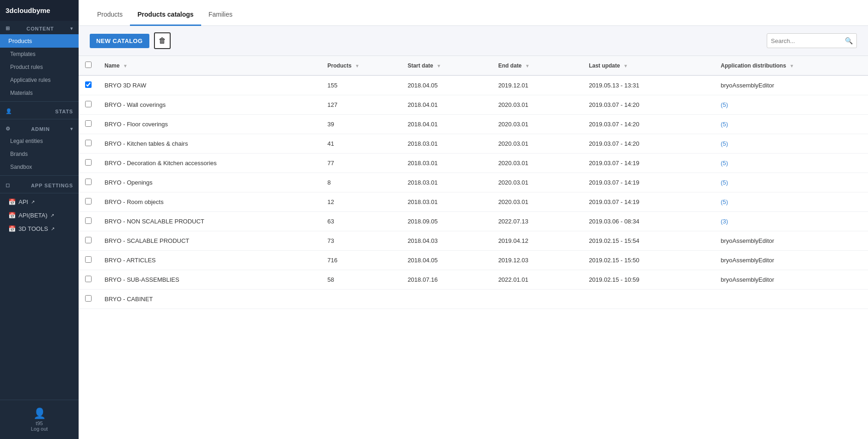 The image size is (868, 439). I want to click on row-last-update-2: 2019.03.07 - 14:20, so click(648, 124).